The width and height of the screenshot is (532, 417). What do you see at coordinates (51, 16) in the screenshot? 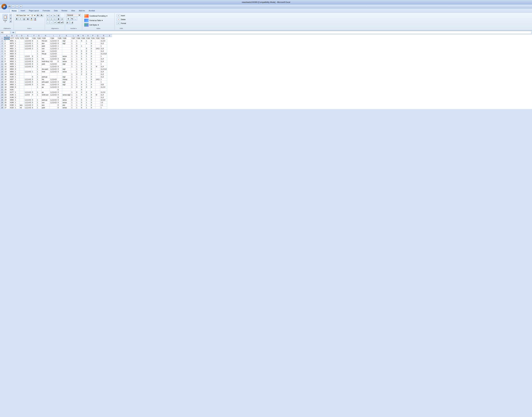
I see `align-middle-button: ≡` at bounding box center [51, 16].